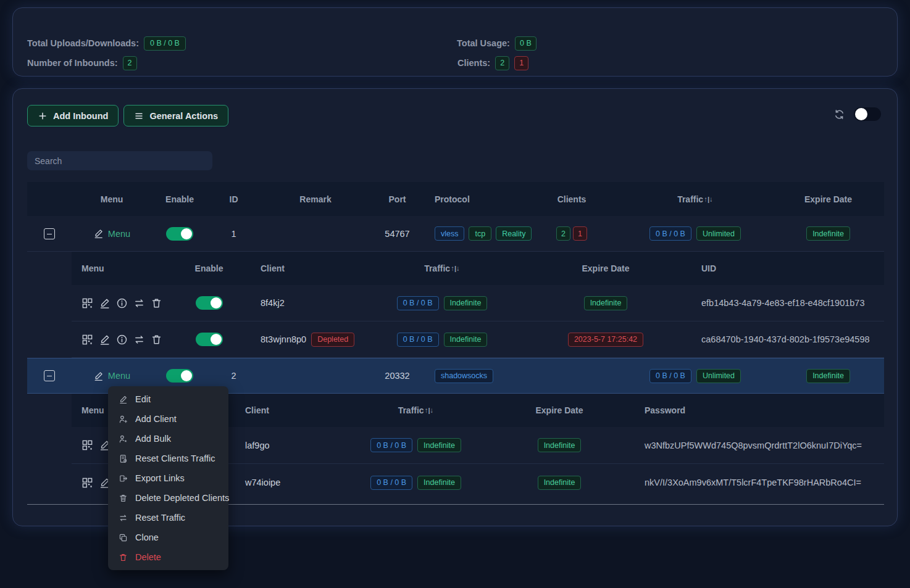 The width and height of the screenshot is (910, 588). I want to click on search-input, so click(120, 160).